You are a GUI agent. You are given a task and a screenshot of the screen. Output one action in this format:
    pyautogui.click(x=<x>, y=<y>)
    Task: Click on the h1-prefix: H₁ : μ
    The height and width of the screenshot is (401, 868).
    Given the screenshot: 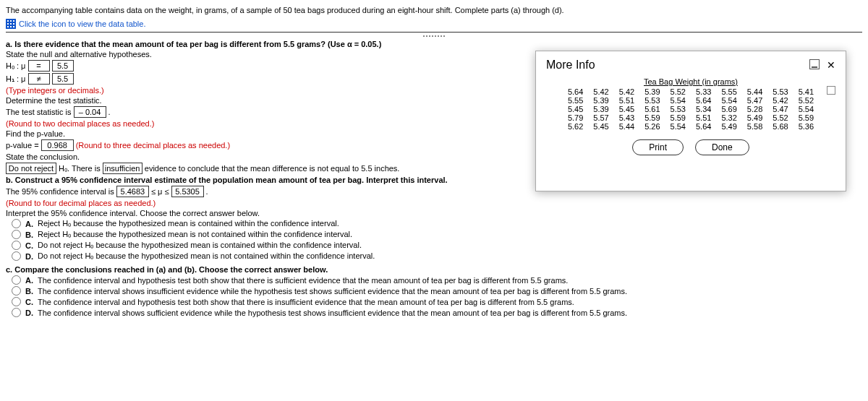 What is the action you would take?
    pyautogui.click(x=16, y=79)
    